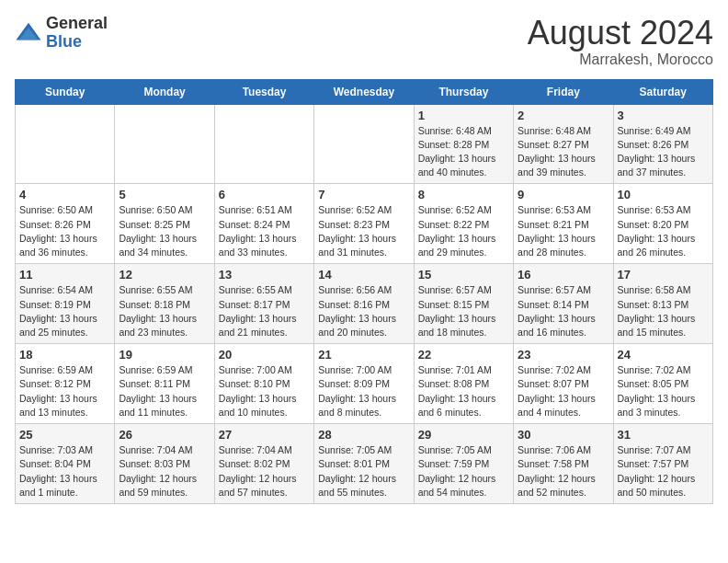 Image resolution: width=728 pixels, height=563 pixels. I want to click on day-cell: 26Sunrise: 7:04 AM Sunset: 8:03 PM Dayli…, so click(165, 464).